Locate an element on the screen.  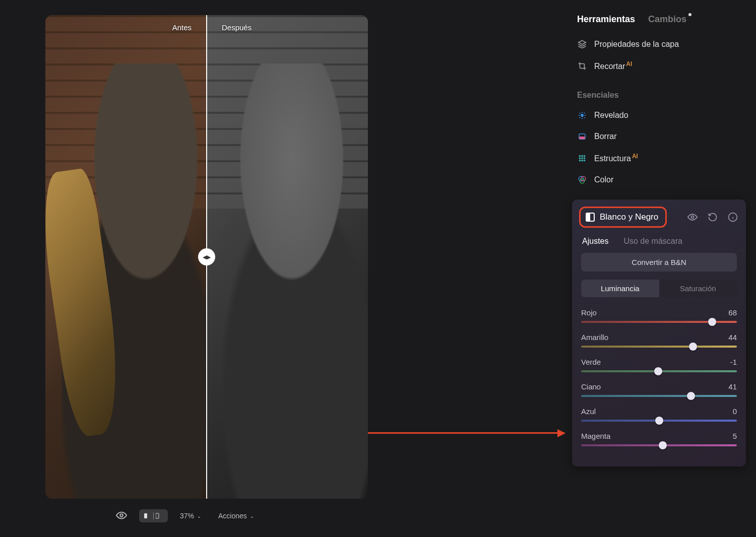
tool-crop: RecortarAI is located at coordinates (659, 65).